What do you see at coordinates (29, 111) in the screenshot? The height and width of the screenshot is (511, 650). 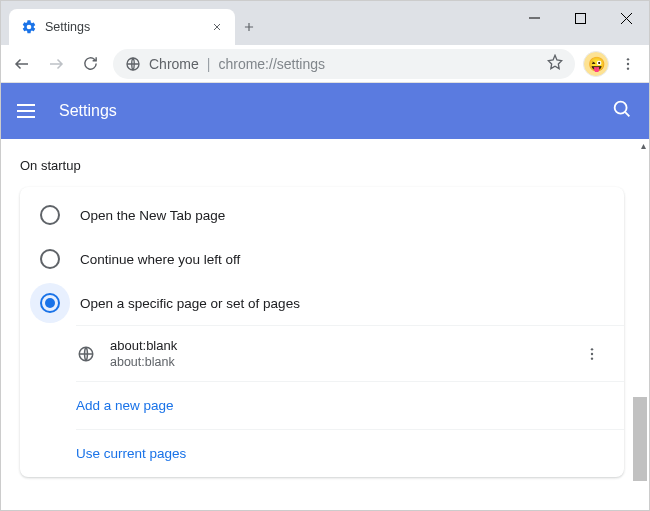 I see `hamburger-menu-icon` at bounding box center [29, 111].